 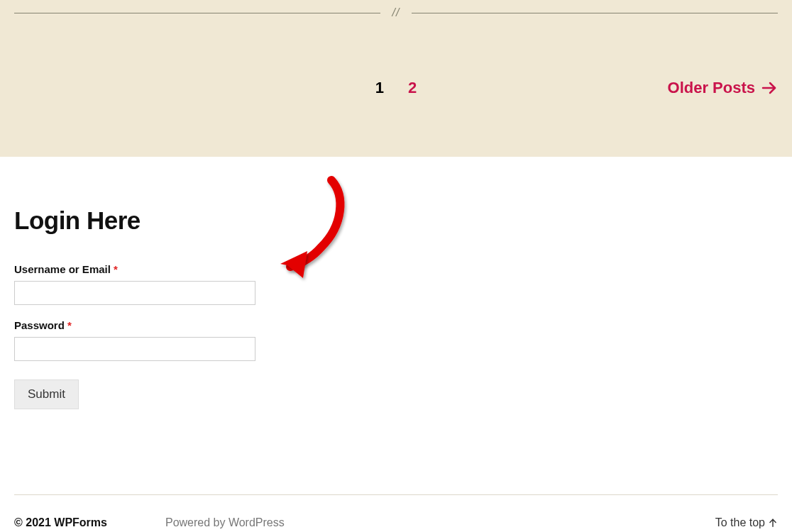 What do you see at coordinates (142, 270) in the screenshot?
I see `username-label: Username or Email *` at bounding box center [142, 270].